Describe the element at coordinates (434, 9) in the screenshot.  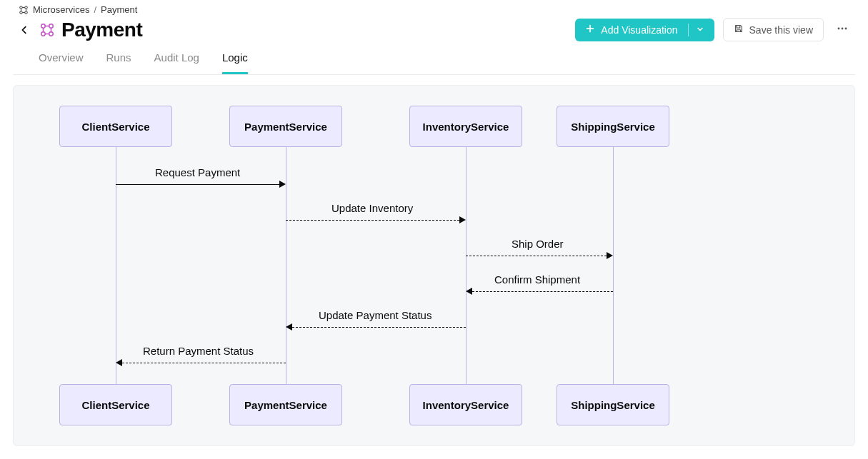
I see `breadcrumb: Microservices / Payment` at that location.